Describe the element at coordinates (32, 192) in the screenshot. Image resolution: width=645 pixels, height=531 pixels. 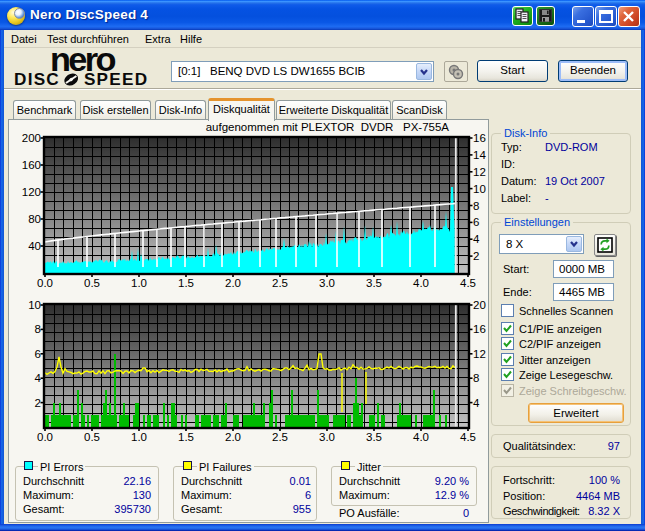
I see `svg-text: 120` at that location.